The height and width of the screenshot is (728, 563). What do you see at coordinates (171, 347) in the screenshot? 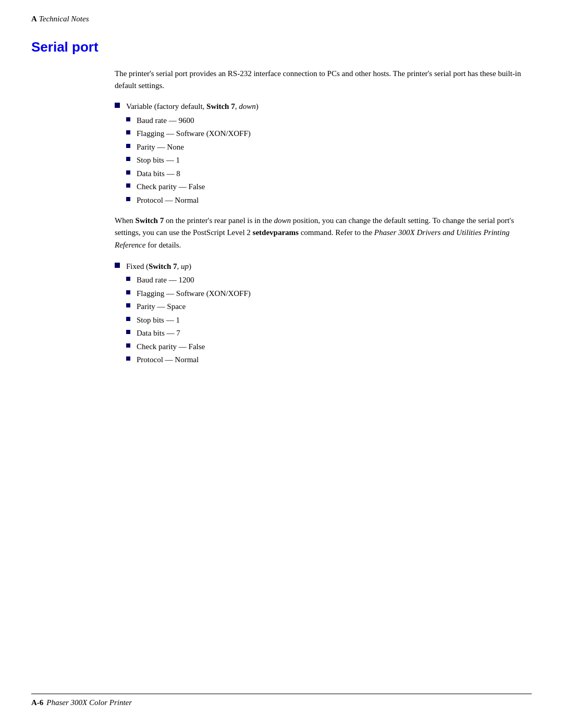
I see `fixed-subitem-6: Check parity — False` at bounding box center [171, 347].